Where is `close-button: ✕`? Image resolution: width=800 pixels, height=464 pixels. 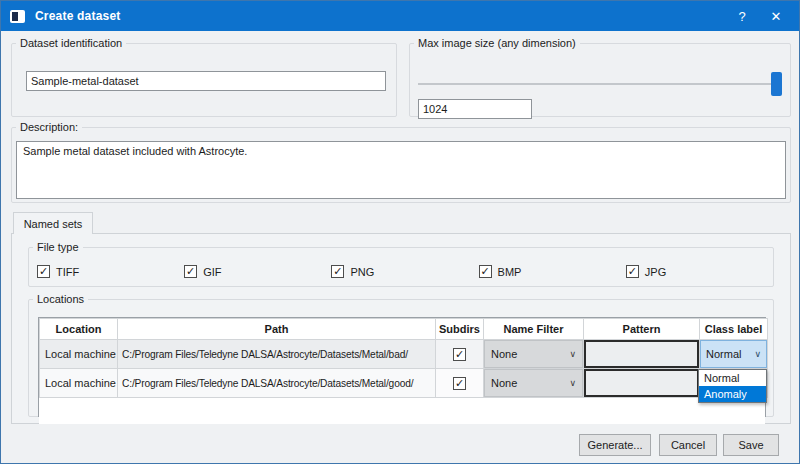 close-button: ✕ is located at coordinates (776, 16).